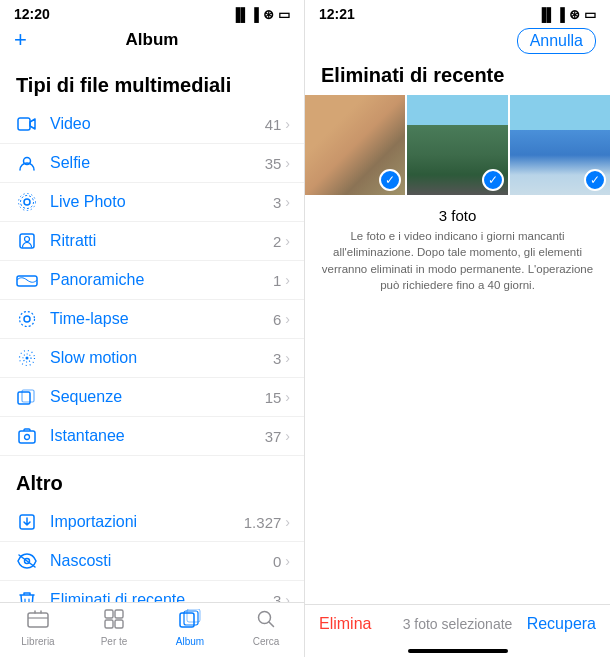 This screenshot has height=657, width=610. What do you see at coordinates (27, 280) in the screenshot?
I see `panoramiche-icon` at bounding box center [27, 280].